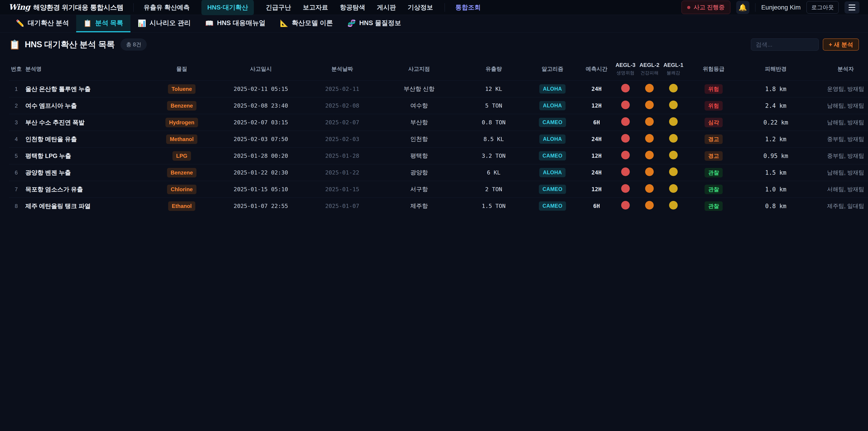  What do you see at coordinates (16, 206) in the screenshot?
I see `cell-no: 8` at bounding box center [16, 206].